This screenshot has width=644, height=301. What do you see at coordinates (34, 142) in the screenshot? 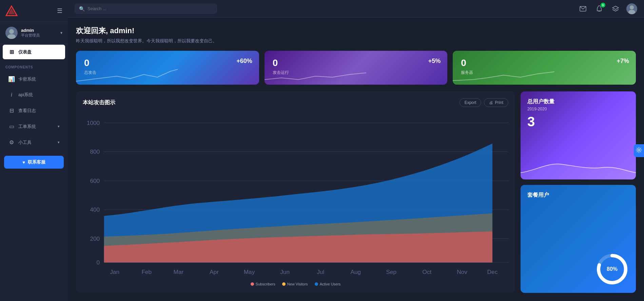
I see `sidebar-item-tools: ⚙ 小工具 ▾` at bounding box center [34, 142].